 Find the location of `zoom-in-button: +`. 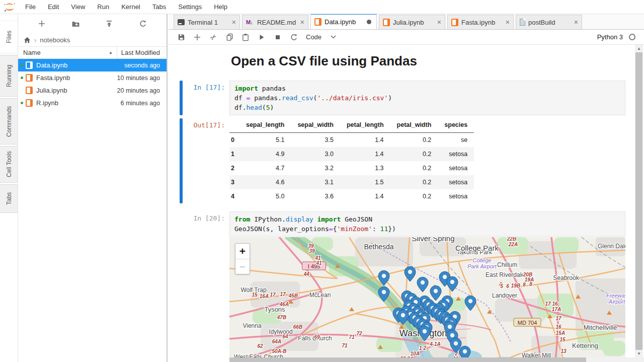

zoom-in-button: + is located at coordinates (243, 251).